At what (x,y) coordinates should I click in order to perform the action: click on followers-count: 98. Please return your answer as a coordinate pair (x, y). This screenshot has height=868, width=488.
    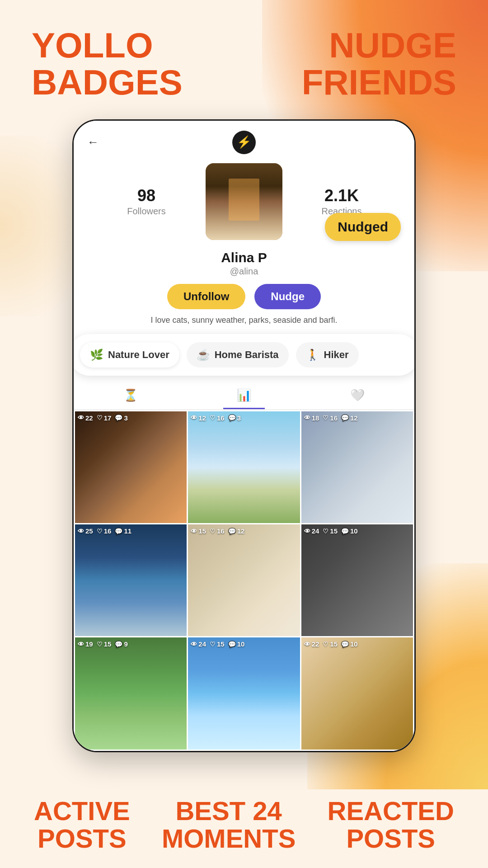
    Looking at the image, I should click on (146, 196).